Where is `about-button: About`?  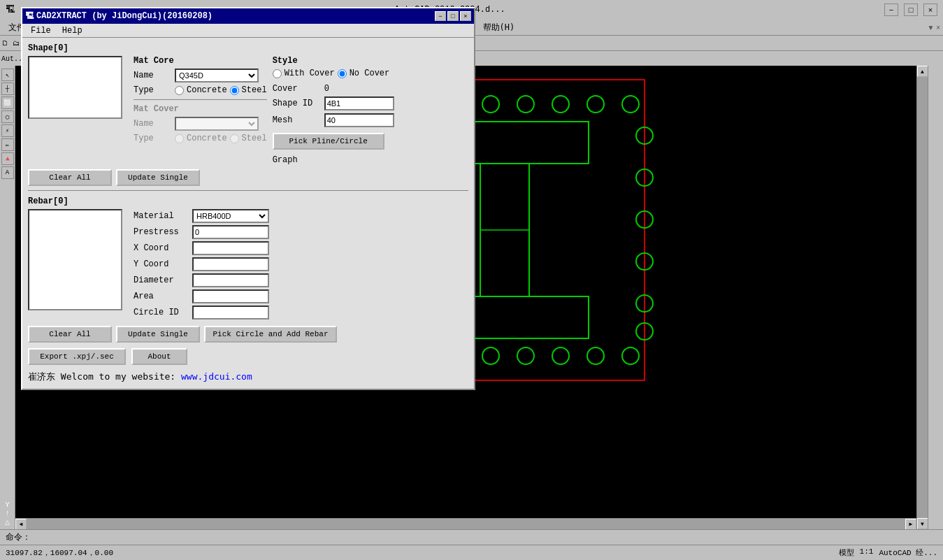 about-button: About is located at coordinates (159, 357).